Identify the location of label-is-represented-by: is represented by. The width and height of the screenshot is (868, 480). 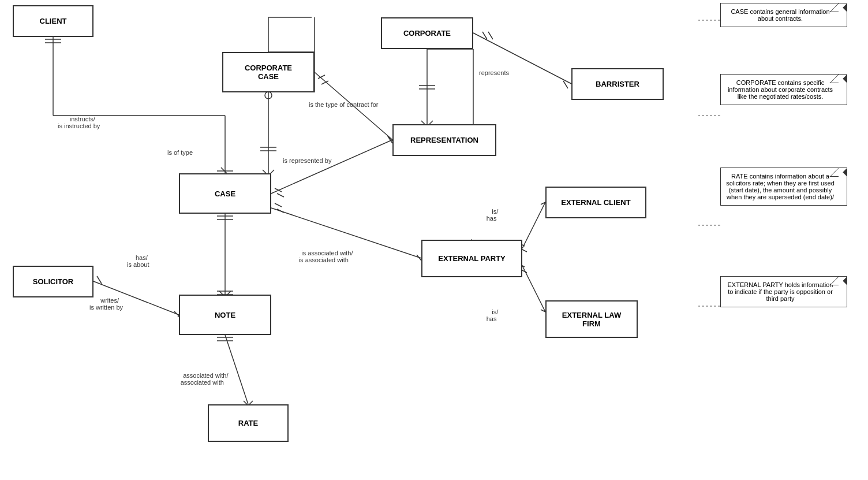
(307, 161).